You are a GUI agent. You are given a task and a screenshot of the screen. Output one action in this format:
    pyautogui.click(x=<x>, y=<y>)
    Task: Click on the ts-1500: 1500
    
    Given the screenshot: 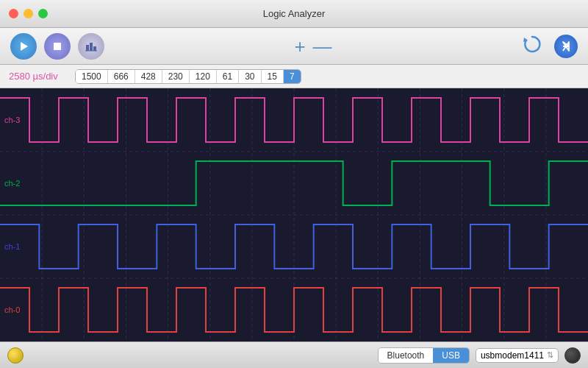 What is the action you would take?
    pyautogui.click(x=92, y=77)
    